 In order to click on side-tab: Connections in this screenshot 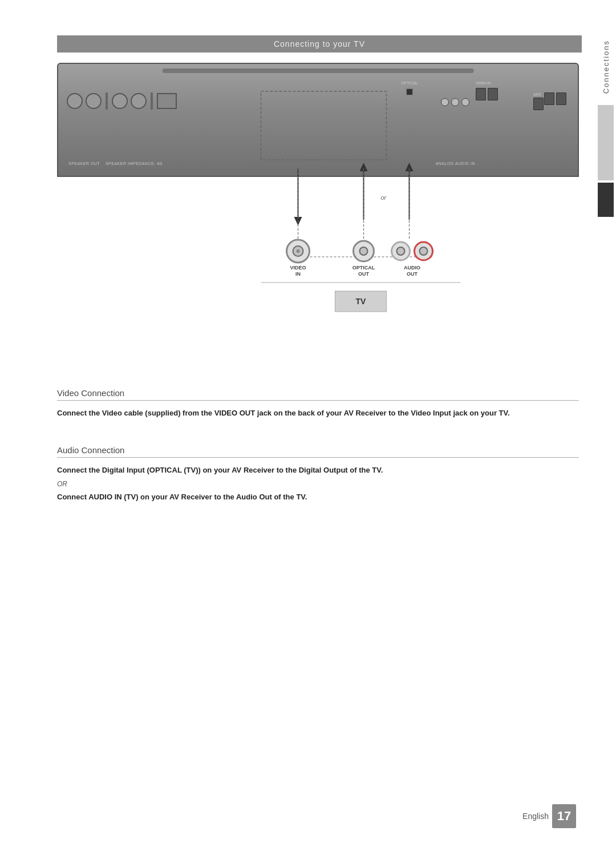, I will do `click(606, 126)`.